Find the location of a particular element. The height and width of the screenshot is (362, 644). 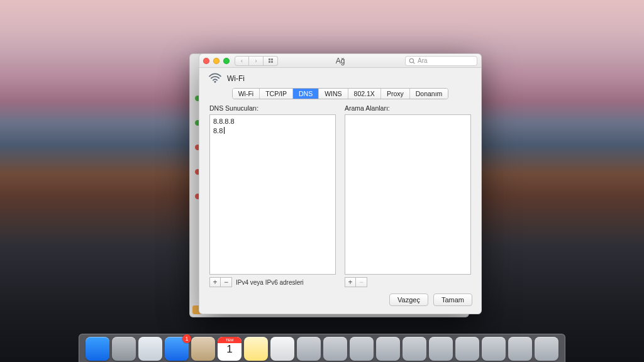

remove-dns-button: − is located at coordinates (226, 282).